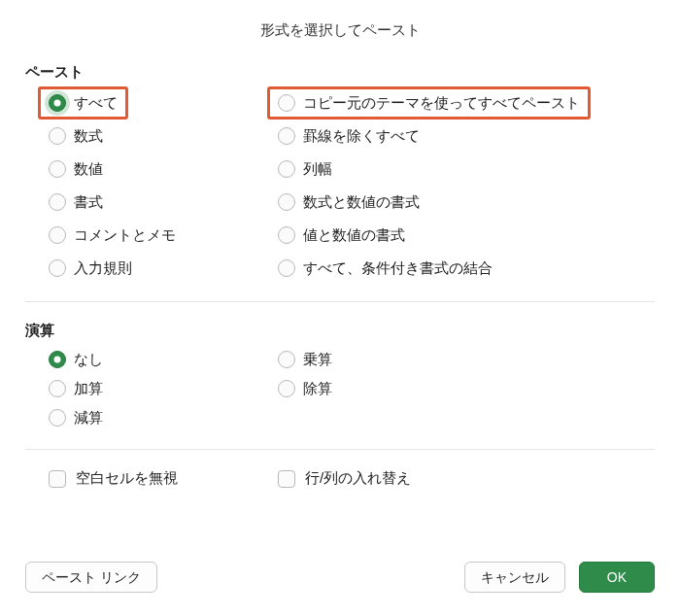 This screenshot has height=616, width=680. What do you see at coordinates (349, 202) in the screenshot?
I see `radio-formulanumfmt: 数式と数値の書式` at bounding box center [349, 202].